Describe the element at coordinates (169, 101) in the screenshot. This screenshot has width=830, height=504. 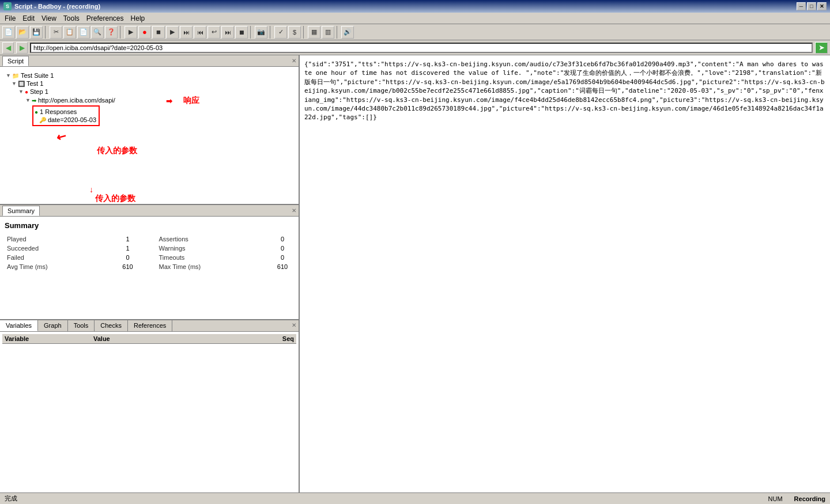
I see `response-arrow-icon: ➡` at that location.